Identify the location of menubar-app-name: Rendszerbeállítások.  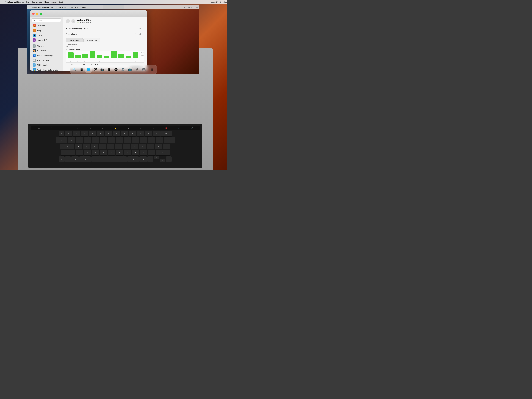
(14, 2).